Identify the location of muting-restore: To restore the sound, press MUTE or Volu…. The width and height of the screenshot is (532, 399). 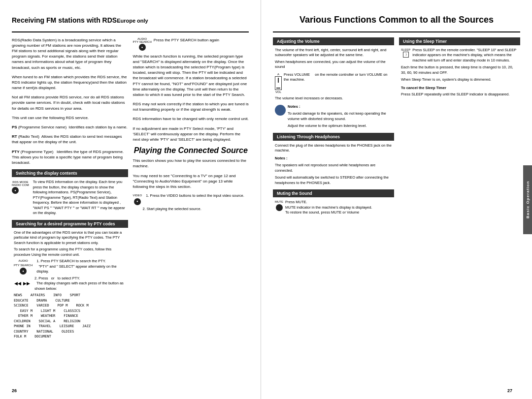
(329, 213).